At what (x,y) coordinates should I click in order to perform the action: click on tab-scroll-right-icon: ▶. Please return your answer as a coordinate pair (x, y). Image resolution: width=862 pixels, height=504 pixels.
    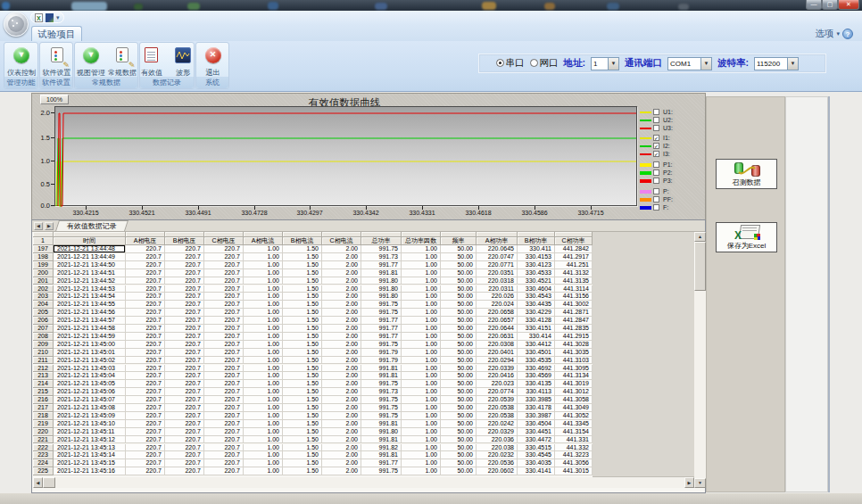
    Looking at the image, I should click on (49, 227).